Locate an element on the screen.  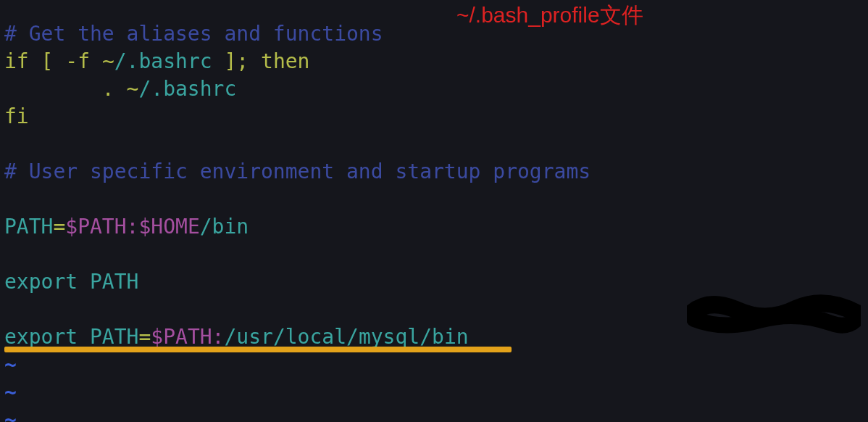
code-comment: # Get the aliases and functions is located at coordinates (194, 33).